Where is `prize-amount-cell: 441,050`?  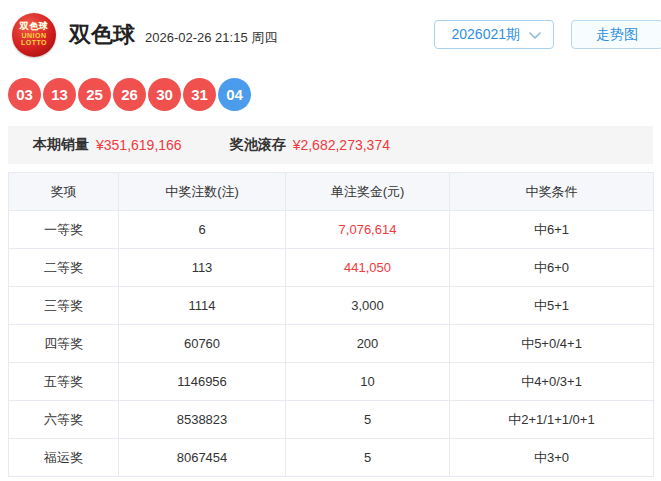
prize-amount-cell: 441,050 is located at coordinates (368, 268).